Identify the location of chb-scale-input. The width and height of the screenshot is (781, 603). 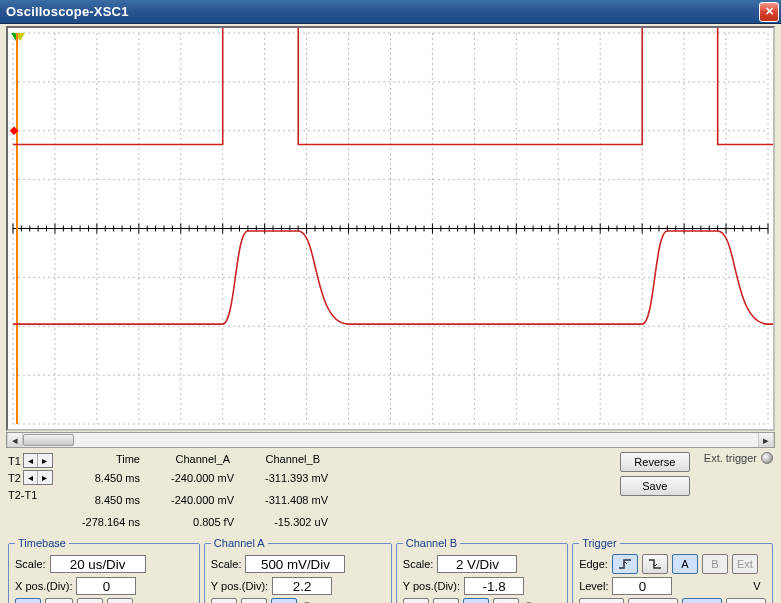
(477, 564).